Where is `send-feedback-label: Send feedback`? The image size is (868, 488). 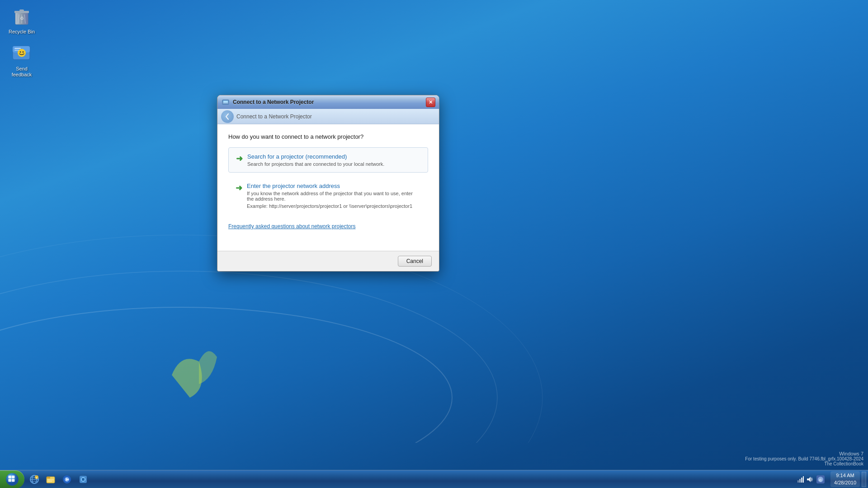 send-feedback-label: Send feedback is located at coordinates (22, 72).